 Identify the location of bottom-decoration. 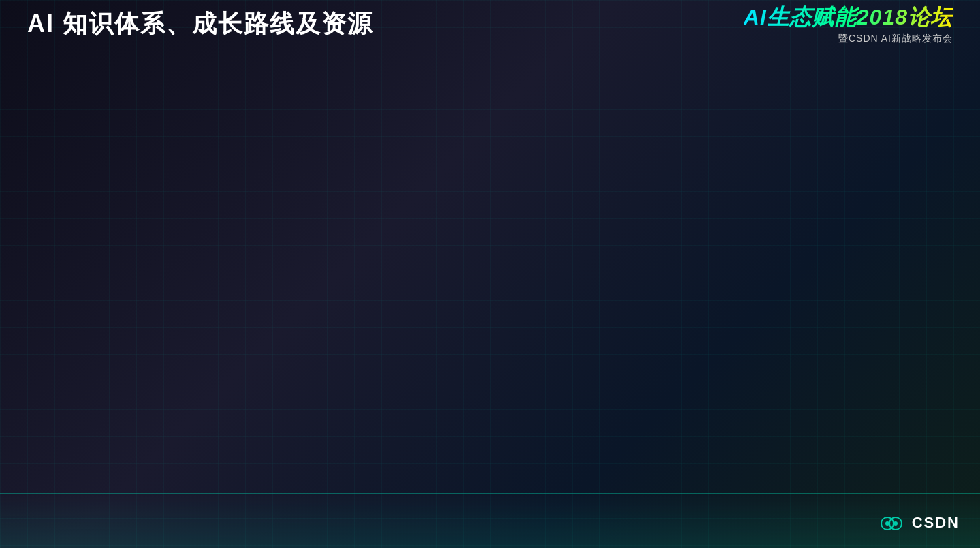
(490, 521).